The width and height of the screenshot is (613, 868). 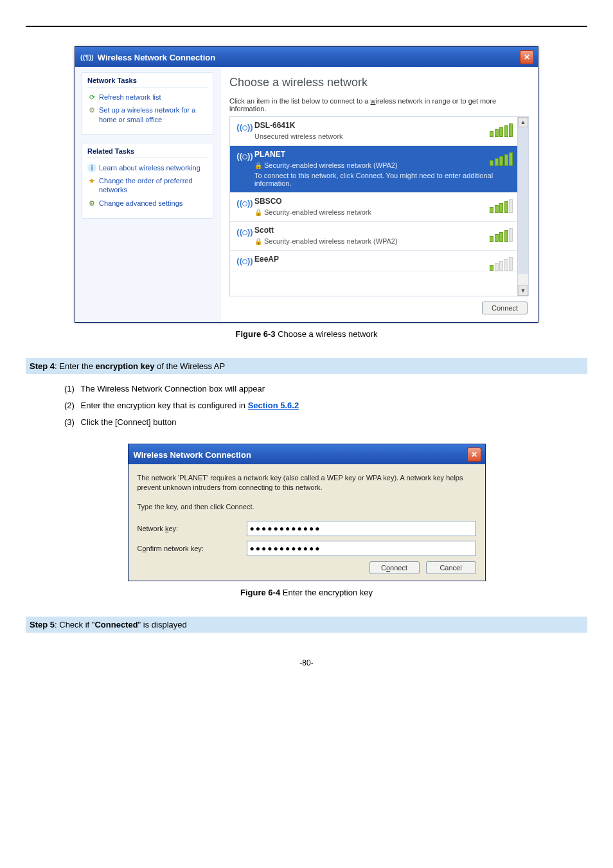 What do you see at coordinates (384, 212) in the screenshot?
I see `network-desc: 🔒Security-enabled wireless network` at bounding box center [384, 212].